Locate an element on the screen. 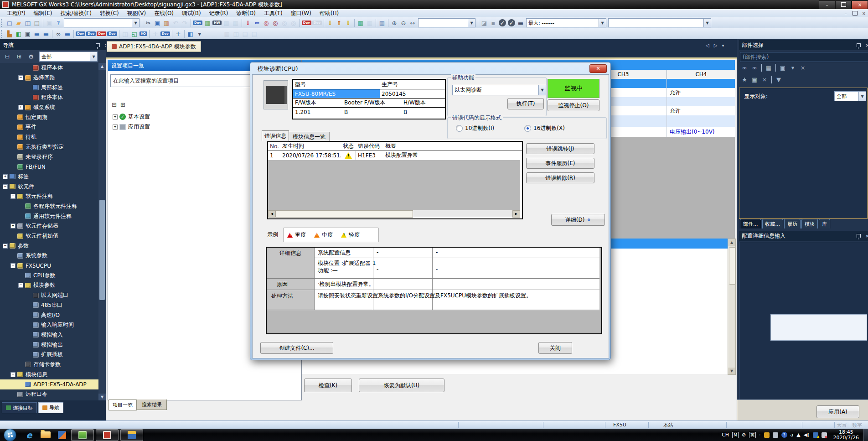 This screenshot has width=868, height=441. tray-tool2-icon is located at coordinates (775, 435).